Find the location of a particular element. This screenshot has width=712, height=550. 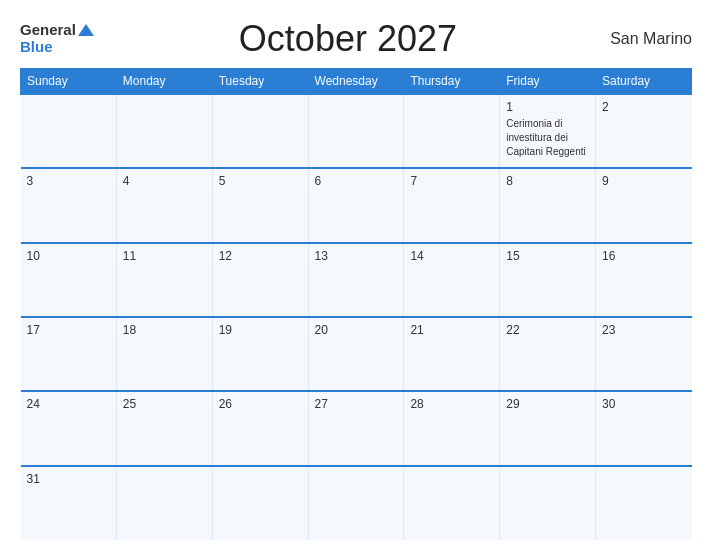

table-row: 12 is located at coordinates (260, 280).